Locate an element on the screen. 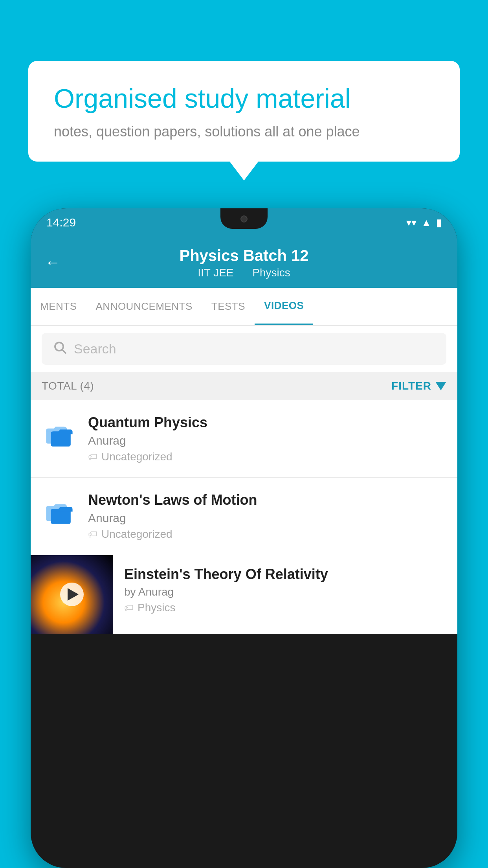  tab-videos: VIDEOS is located at coordinates (284, 307).